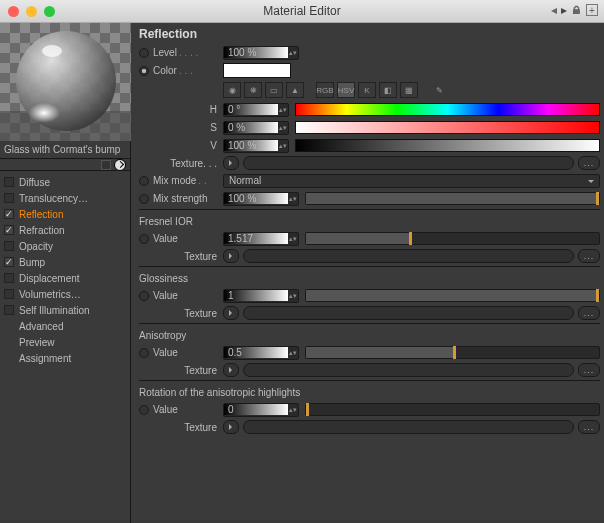 This screenshot has width=604, height=523. I want to click on material-preview, so click(65, 82).